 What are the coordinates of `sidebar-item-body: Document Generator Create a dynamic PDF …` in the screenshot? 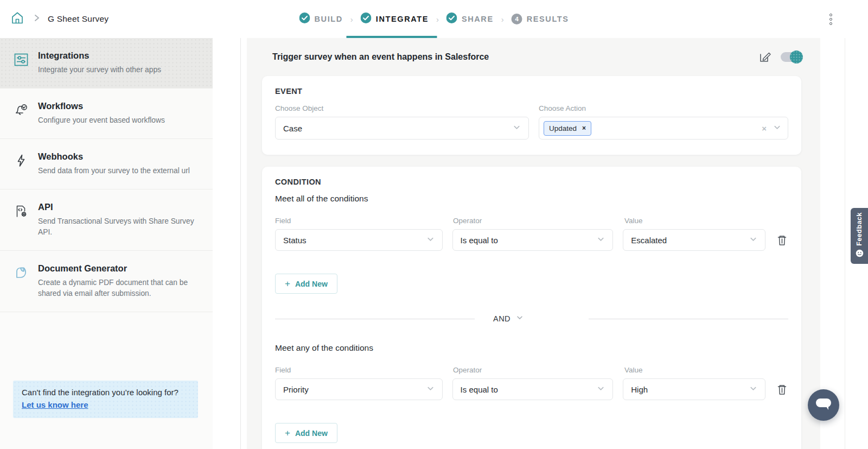 It's located at (119, 281).